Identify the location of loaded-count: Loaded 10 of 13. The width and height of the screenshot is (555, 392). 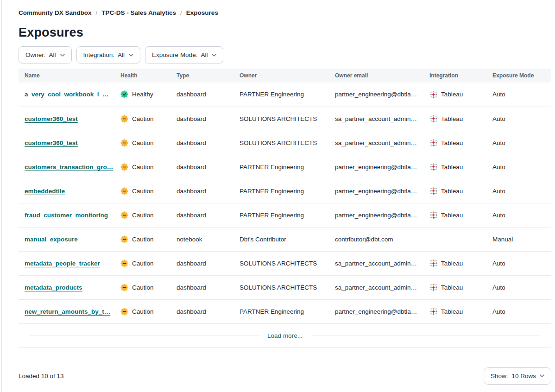
(41, 376).